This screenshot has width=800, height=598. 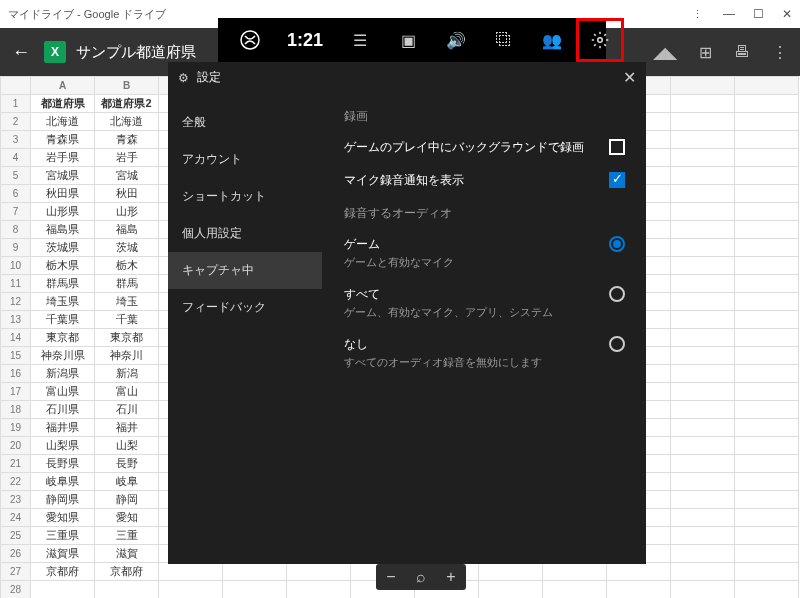 I want to click on zoom-reset-icon: ⌕, so click(x=421, y=577).